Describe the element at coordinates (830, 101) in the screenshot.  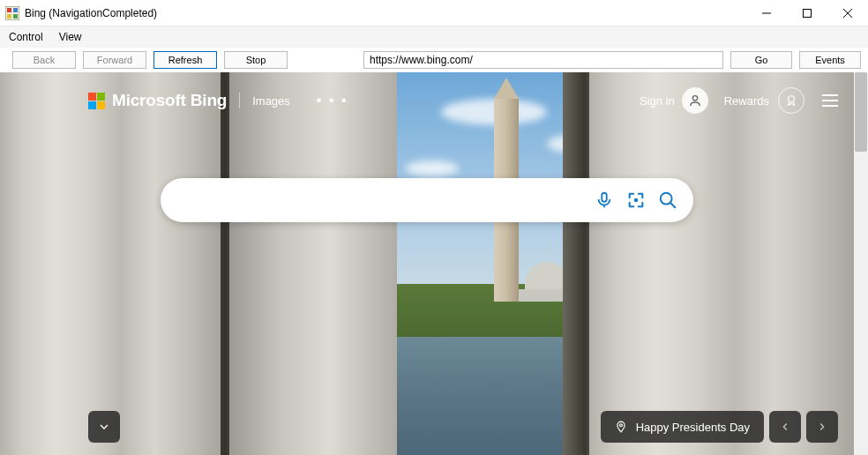
I see `hamburger-menu-button` at that location.